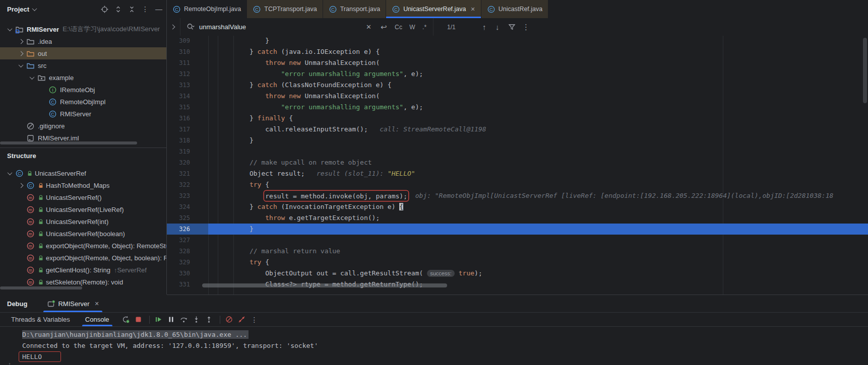  What do you see at coordinates (178, 262) in the screenshot?
I see `line-number: 329` at bounding box center [178, 262].